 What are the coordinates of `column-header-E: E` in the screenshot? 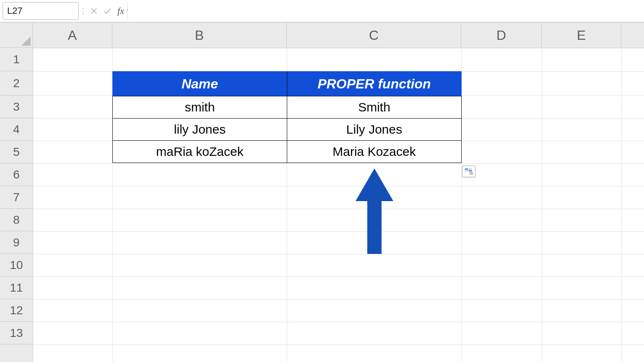 It's located at (582, 35).